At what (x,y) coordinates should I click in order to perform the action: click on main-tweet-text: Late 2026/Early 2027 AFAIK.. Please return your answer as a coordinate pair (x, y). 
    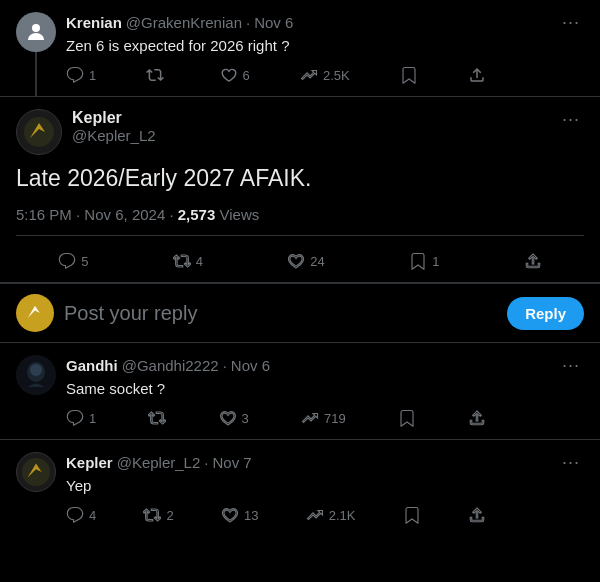
    Looking at the image, I should click on (300, 178).